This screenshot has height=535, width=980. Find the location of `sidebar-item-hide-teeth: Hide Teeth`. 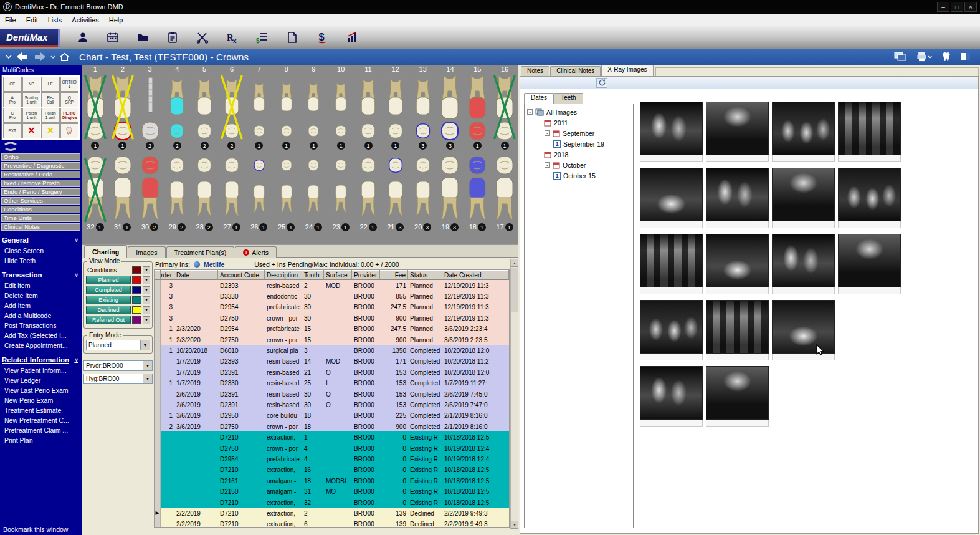

sidebar-item-hide-teeth: Hide Teeth is located at coordinates (41, 261).